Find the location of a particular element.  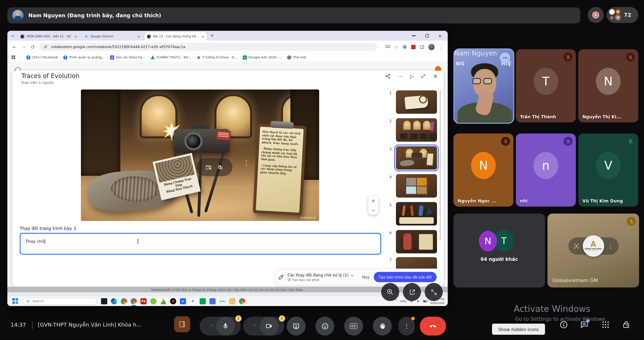

monitor-app-icon is located at coordinates (212, 301).